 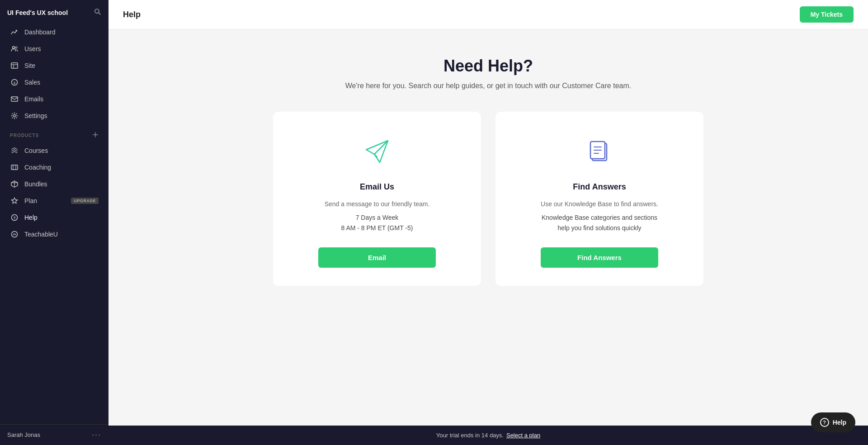 What do you see at coordinates (488, 14) in the screenshot?
I see `top-bar: Help My Tickets` at bounding box center [488, 14].